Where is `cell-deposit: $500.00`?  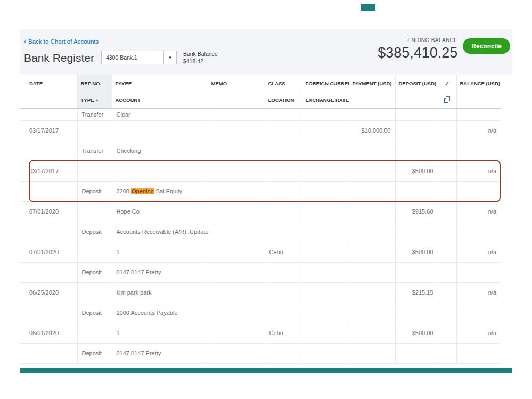
cell-deposit: $500.00 is located at coordinates (416, 252).